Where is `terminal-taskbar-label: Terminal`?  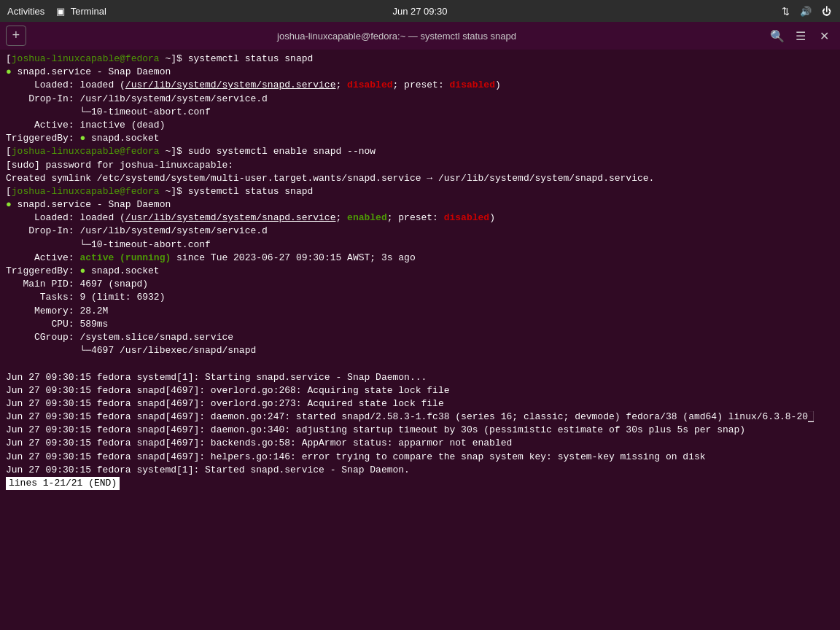
terminal-taskbar-label: Terminal is located at coordinates (89, 12).